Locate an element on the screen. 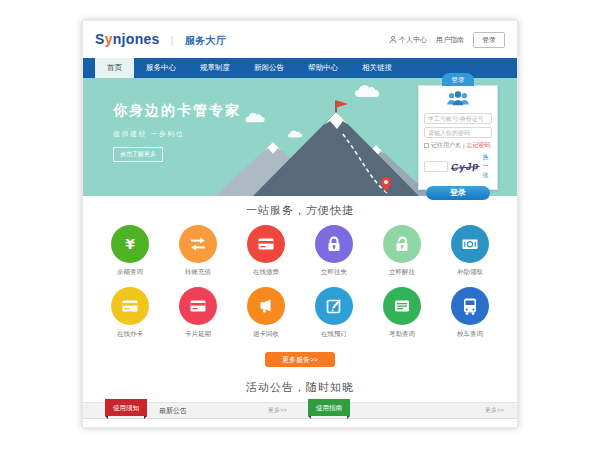 The image size is (600, 450). latest-announcements-tab: 最新公告 is located at coordinates (173, 411).